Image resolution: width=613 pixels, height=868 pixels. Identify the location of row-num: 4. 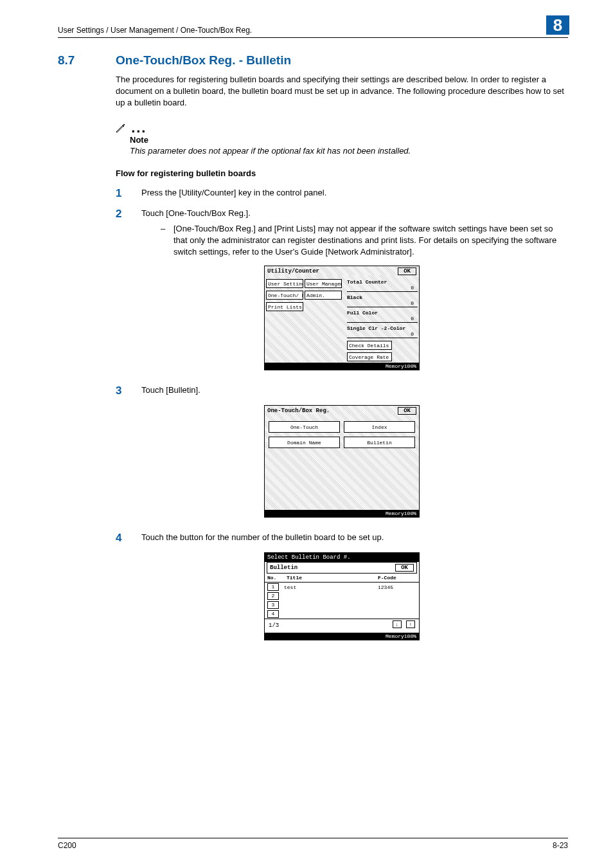
(273, 614).